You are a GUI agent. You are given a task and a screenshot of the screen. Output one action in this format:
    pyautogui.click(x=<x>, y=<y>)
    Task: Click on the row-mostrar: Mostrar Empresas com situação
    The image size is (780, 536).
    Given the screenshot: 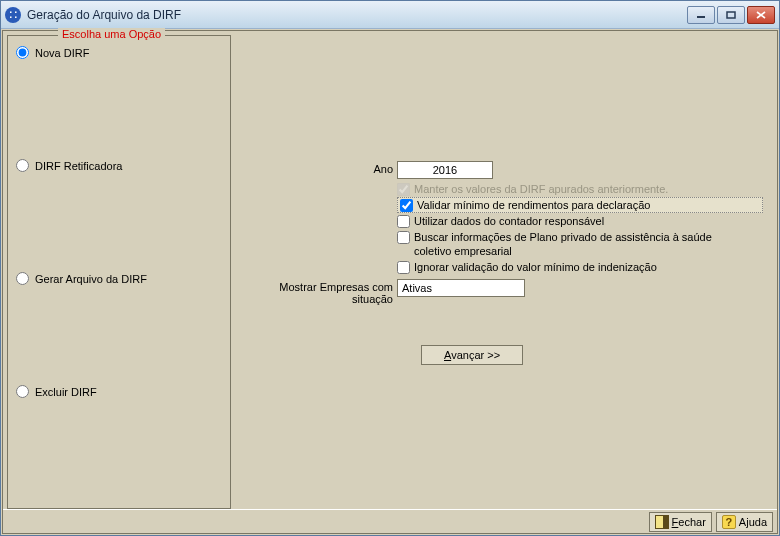 What is the action you would take?
    pyautogui.click(x=502, y=292)
    